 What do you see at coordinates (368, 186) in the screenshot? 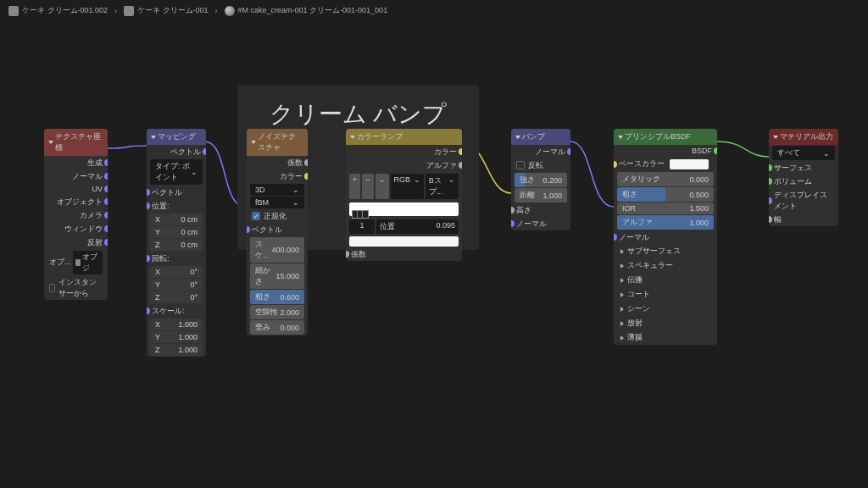
I see `remove-stop-button: −` at bounding box center [368, 186].